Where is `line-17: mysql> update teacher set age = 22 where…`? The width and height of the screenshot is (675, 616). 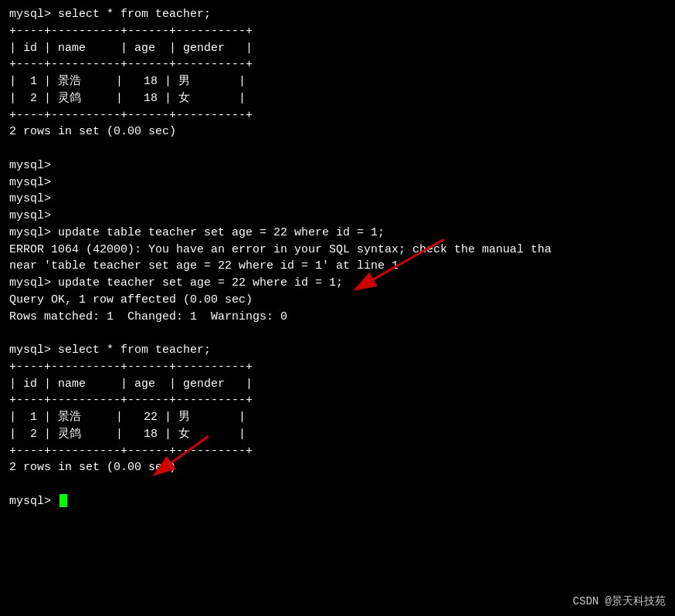
line-17: mysql> update teacher set age = 22 where… is located at coordinates (338, 283).